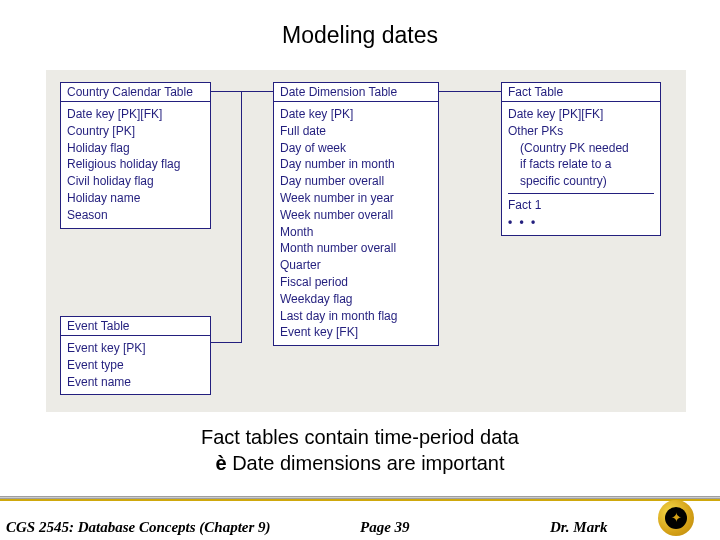 The height and width of the screenshot is (540, 720). Describe the element at coordinates (366, 463) in the screenshot. I see `caption-line2: Date dimensions are important` at that location.